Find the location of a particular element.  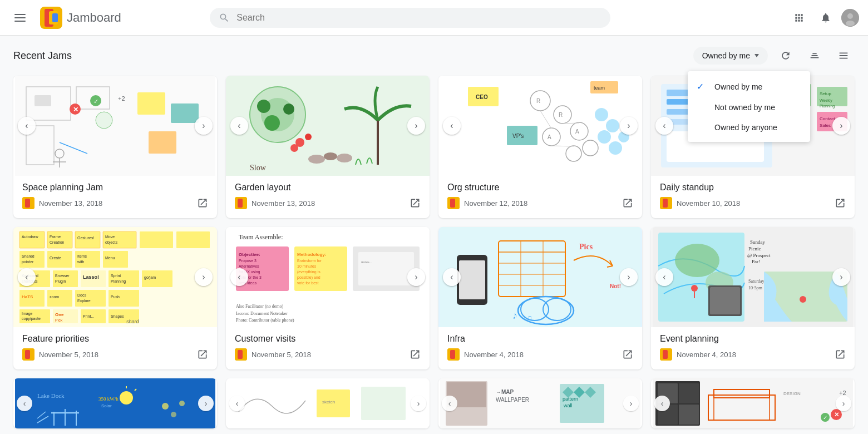

card-space-planning: ✕ ✓ +2 ‹ › Space planning Jam is located at coordinates (115, 147).